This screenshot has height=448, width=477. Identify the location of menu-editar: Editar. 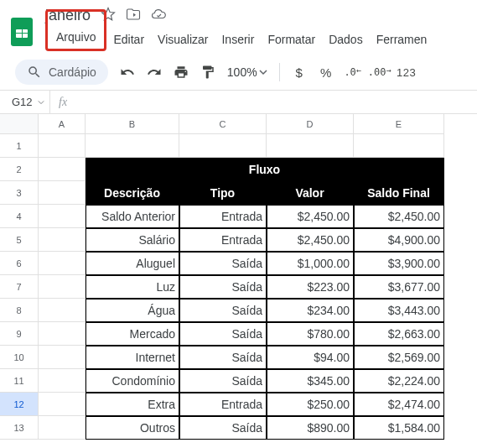
(129, 39).